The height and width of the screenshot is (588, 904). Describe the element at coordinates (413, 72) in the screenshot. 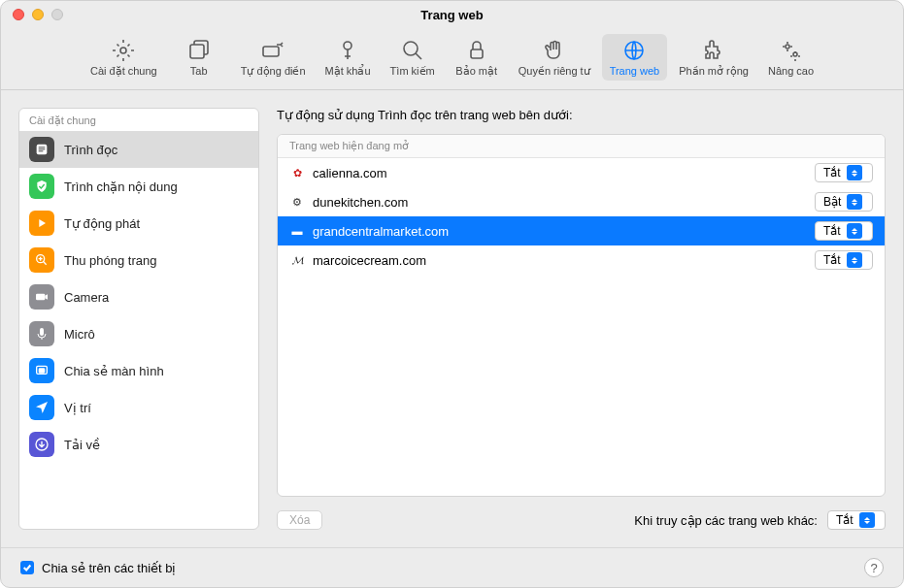

I see `toolbar-label: Tìm kiếm` at that location.